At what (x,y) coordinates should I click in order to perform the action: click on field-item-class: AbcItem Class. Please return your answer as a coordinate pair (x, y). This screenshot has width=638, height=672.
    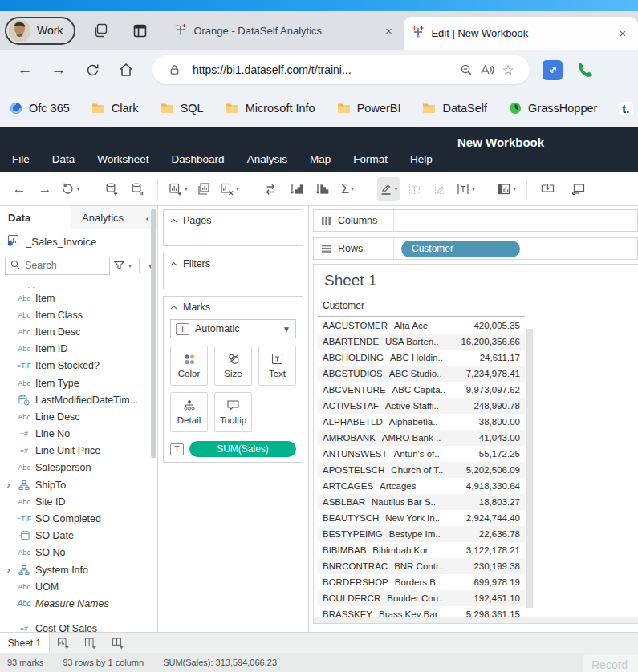
    Looking at the image, I should click on (79, 314).